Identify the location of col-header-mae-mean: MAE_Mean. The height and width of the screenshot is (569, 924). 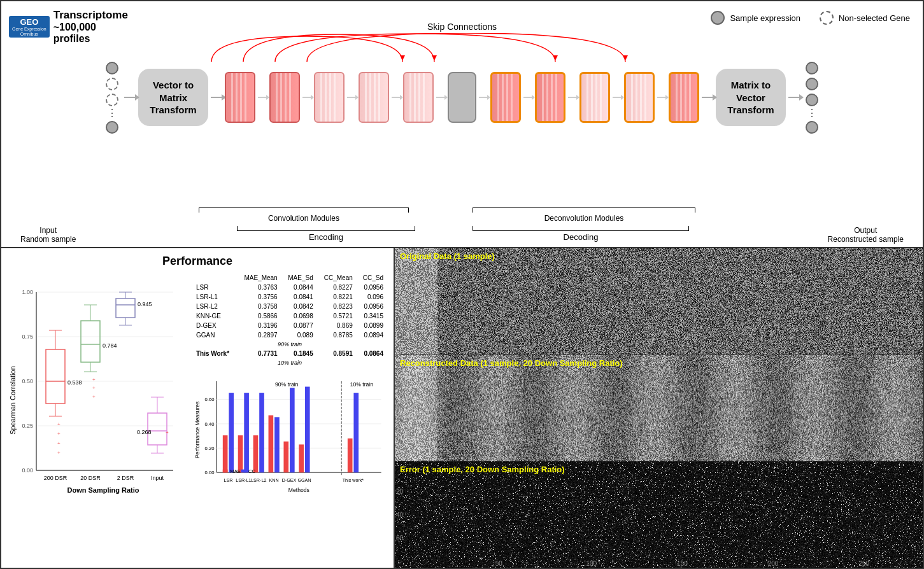
(259, 277).